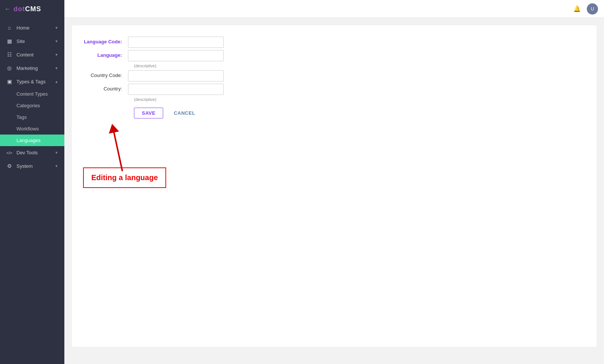 The height and width of the screenshot is (364, 604). What do you see at coordinates (360, 66) in the screenshot?
I see `language-hint: (descriptive)` at bounding box center [360, 66].